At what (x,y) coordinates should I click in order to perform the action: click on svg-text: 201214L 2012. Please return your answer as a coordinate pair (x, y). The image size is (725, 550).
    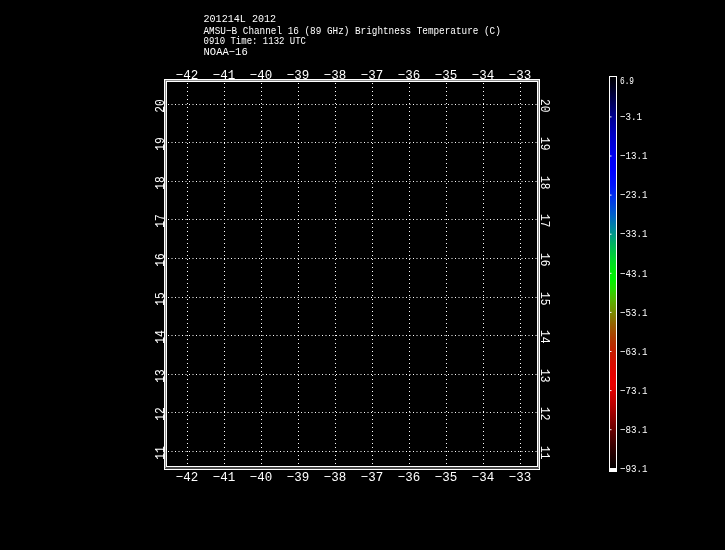
    Looking at the image, I should click on (240, 19).